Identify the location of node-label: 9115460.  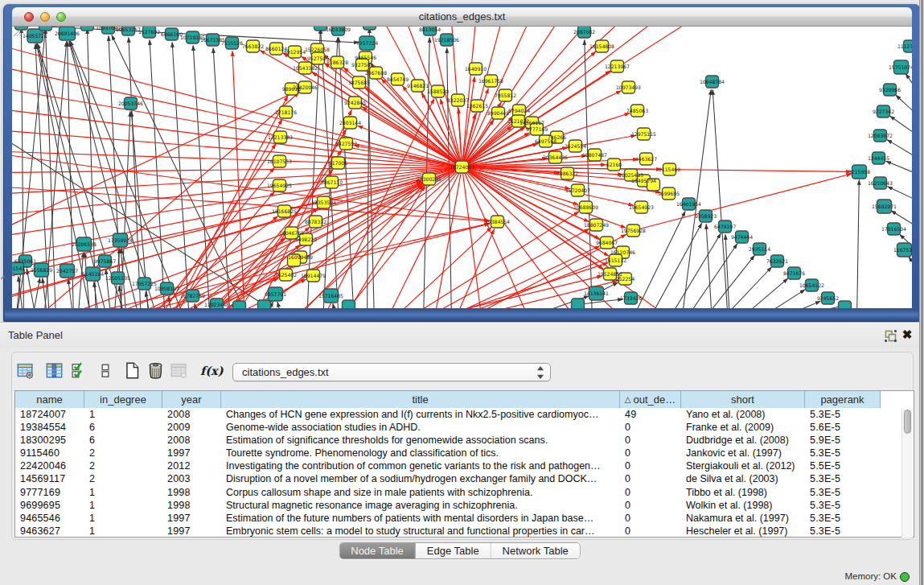
(669, 169).